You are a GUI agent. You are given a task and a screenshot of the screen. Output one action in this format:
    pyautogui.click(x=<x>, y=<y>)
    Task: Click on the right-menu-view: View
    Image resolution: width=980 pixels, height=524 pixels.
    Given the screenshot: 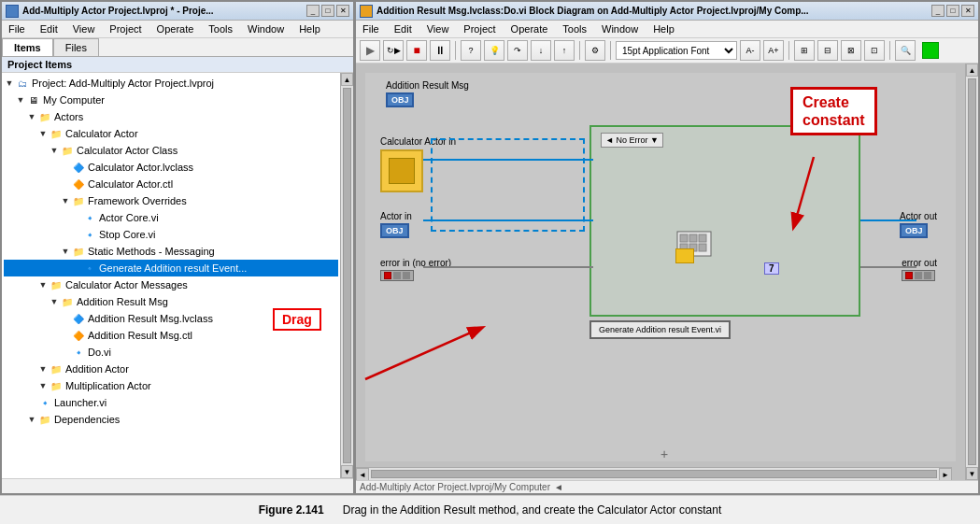 What is the action you would take?
    pyautogui.click(x=438, y=29)
    